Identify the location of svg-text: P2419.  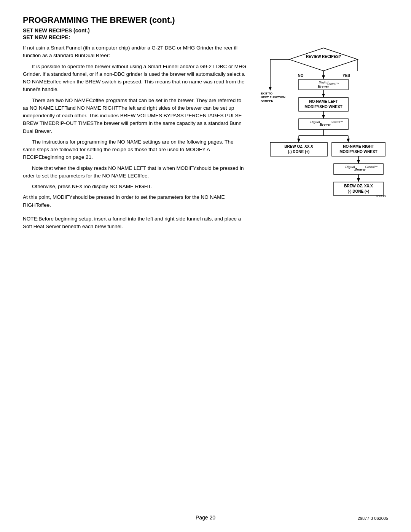
(381, 196).